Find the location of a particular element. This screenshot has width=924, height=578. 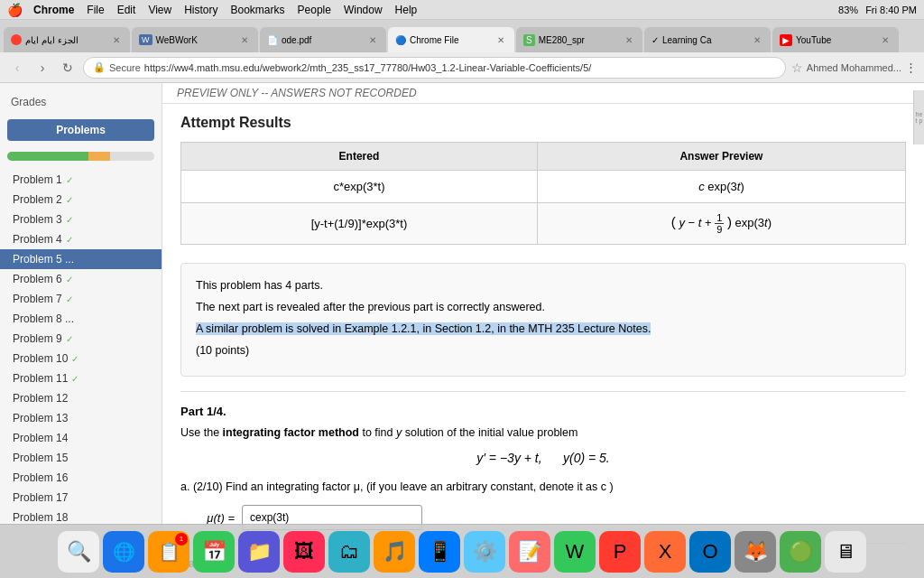

menu-dots: ⋮ is located at coordinates (911, 67).